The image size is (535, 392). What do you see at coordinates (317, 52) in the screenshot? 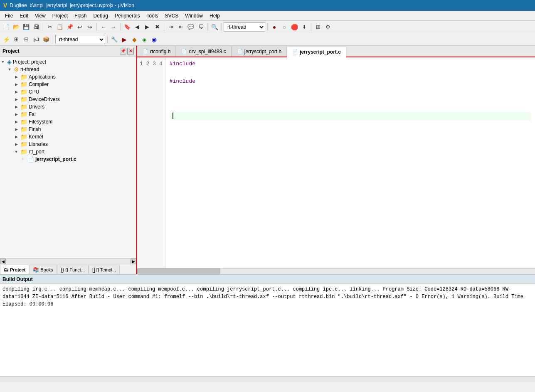
I see `editor-tab-jerryscript_port-c: 📄jerryscript_port.c` at bounding box center [317, 52].